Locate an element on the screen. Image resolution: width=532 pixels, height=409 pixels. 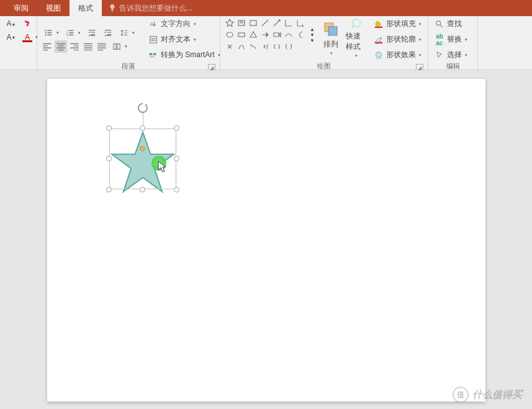
convert-smartart: 转换为 SmartArt▾ is located at coordinates (184, 55).